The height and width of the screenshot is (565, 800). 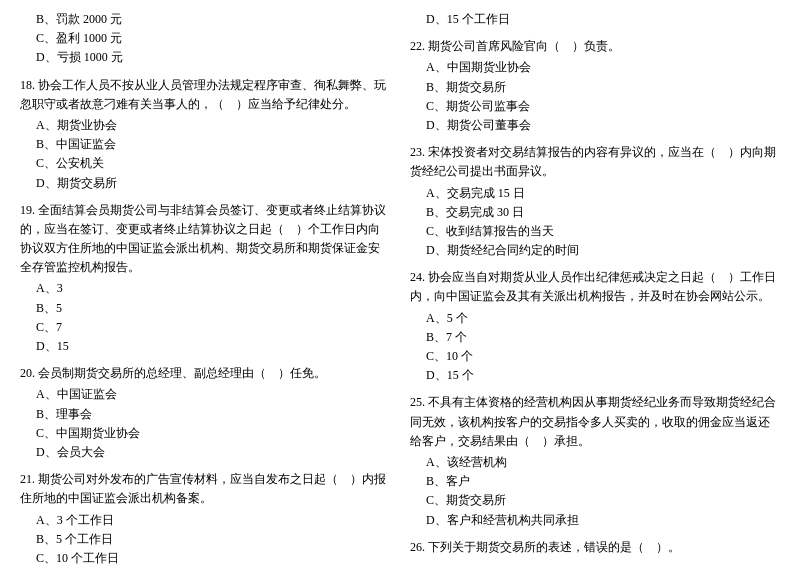 What do you see at coordinates (595, 162) in the screenshot?
I see `question-23-text: 23. 宋体投资者对交易结算报告的内容有异议的，应当在（ ）内向期货经纪公司提出…` at bounding box center [595, 162].